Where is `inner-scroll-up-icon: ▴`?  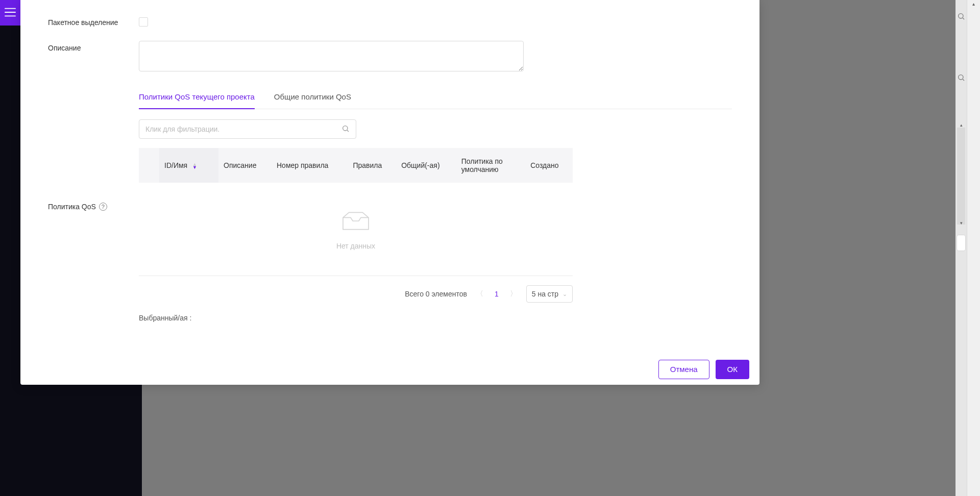 inner-scroll-up-icon: ▴ is located at coordinates (962, 125).